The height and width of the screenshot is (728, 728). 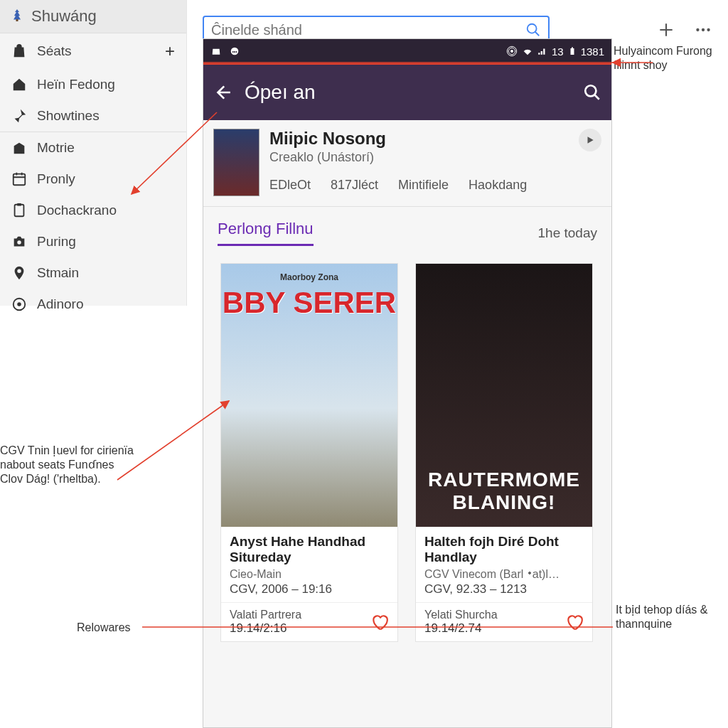 I want to click on movie-card: RAUTERMOME BLANING! Halteh fojh Diré Doh…, so click(x=504, y=452).